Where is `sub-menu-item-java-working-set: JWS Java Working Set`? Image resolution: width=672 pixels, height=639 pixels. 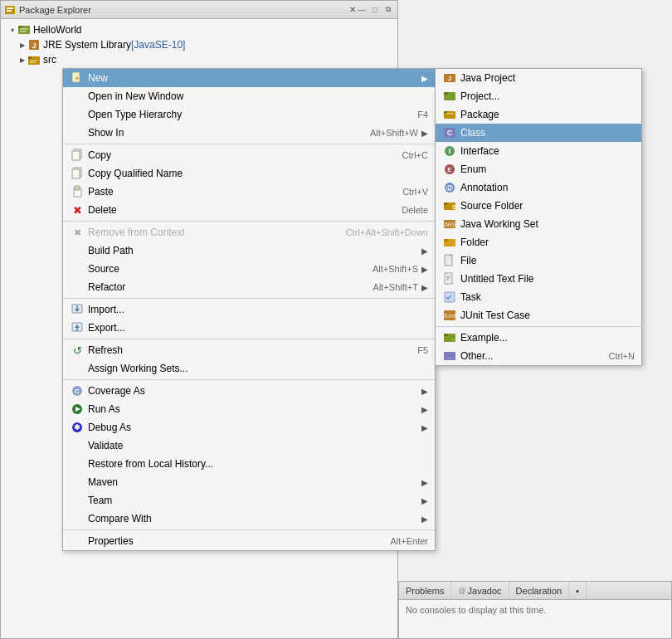
sub-menu-item-java-working-set: JWS Java Working Set is located at coordinates (538, 224).